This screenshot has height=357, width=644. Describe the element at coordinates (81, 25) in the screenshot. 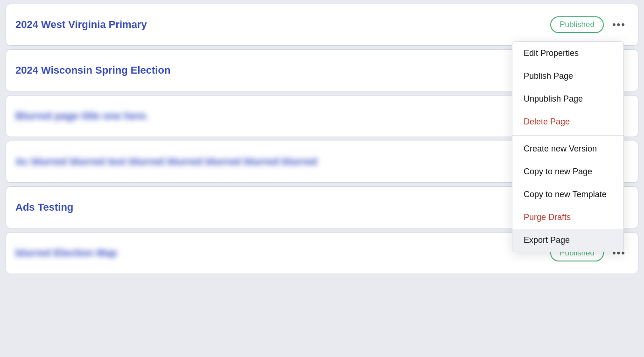

I see `page-title-west-virginia: 2024 West Virginia Primary` at that location.